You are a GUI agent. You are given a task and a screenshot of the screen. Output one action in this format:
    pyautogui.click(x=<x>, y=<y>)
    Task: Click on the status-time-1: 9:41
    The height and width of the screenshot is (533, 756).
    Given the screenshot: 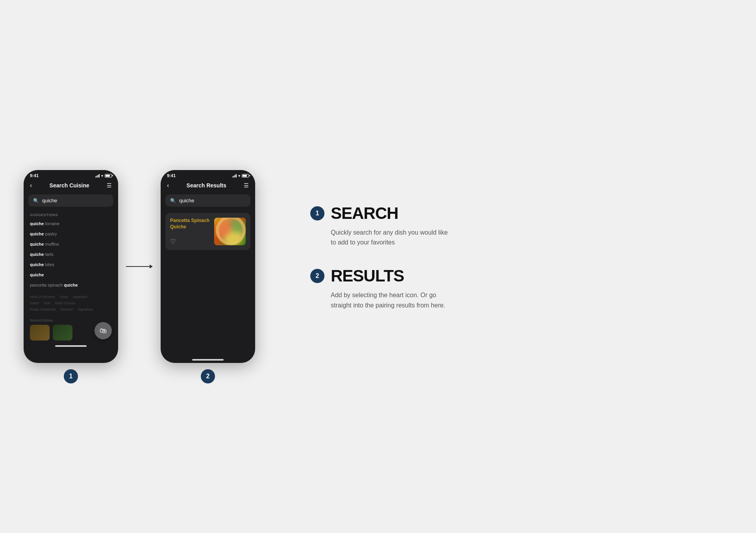 What is the action you would take?
    pyautogui.click(x=34, y=176)
    